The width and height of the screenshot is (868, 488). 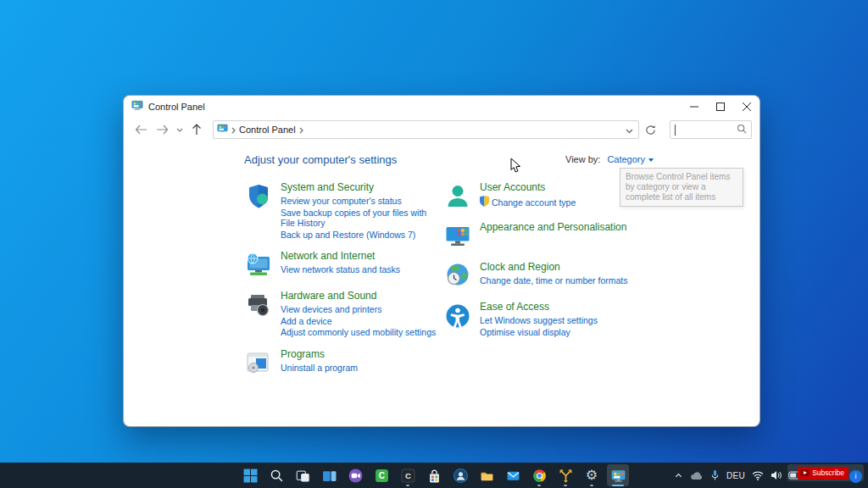 I want to click on file-explorer-icon, so click(x=487, y=475).